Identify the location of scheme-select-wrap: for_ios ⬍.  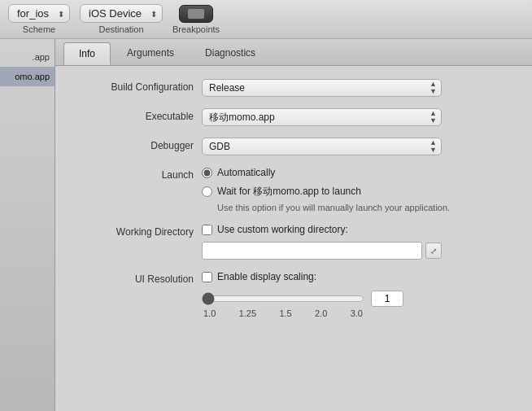
(39, 13).